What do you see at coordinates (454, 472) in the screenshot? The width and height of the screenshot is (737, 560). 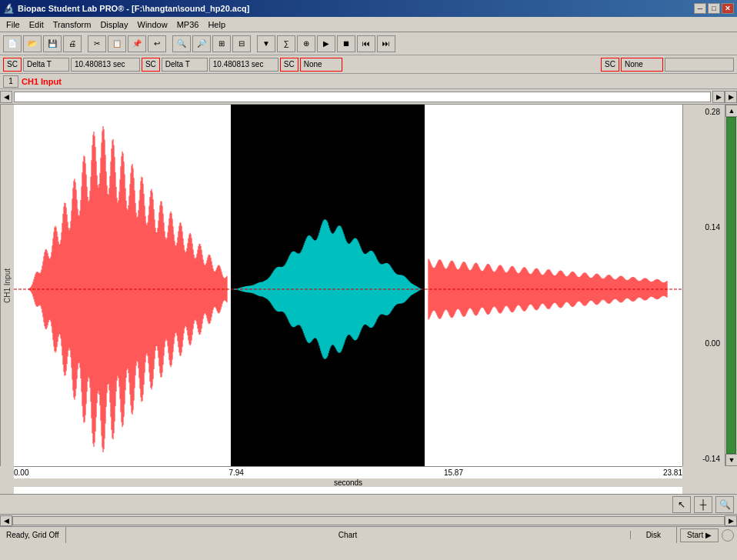 I see `time-tick-2: 15.87` at bounding box center [454, 472].